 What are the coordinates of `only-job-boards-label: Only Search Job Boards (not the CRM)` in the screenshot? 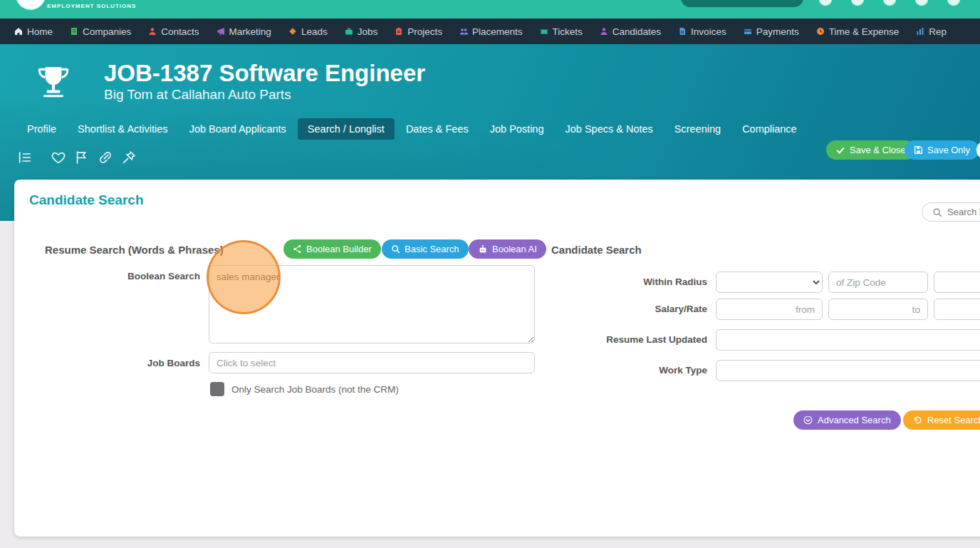 It's located at (315, 389).